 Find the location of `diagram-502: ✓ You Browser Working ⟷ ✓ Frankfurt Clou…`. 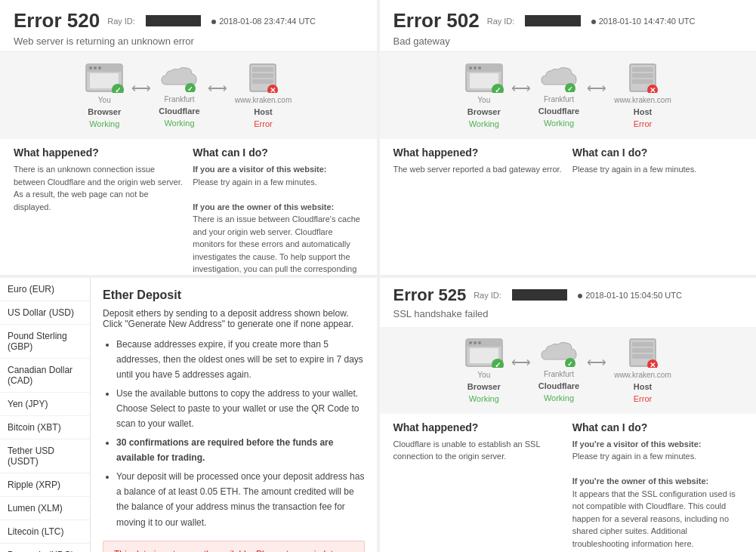

diagram-502: ✓ You Browser Working ⟷ ✓ Frankfurt Clou… is located at coordinates (568, 95).